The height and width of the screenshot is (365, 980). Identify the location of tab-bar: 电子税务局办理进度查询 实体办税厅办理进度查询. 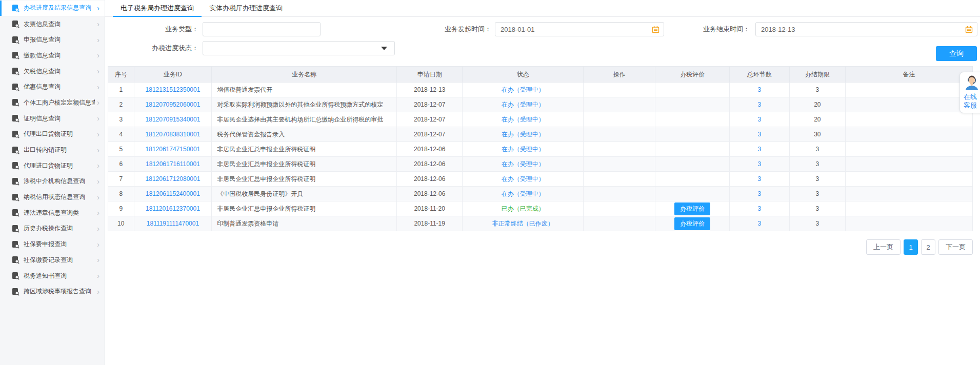
(543, 8).